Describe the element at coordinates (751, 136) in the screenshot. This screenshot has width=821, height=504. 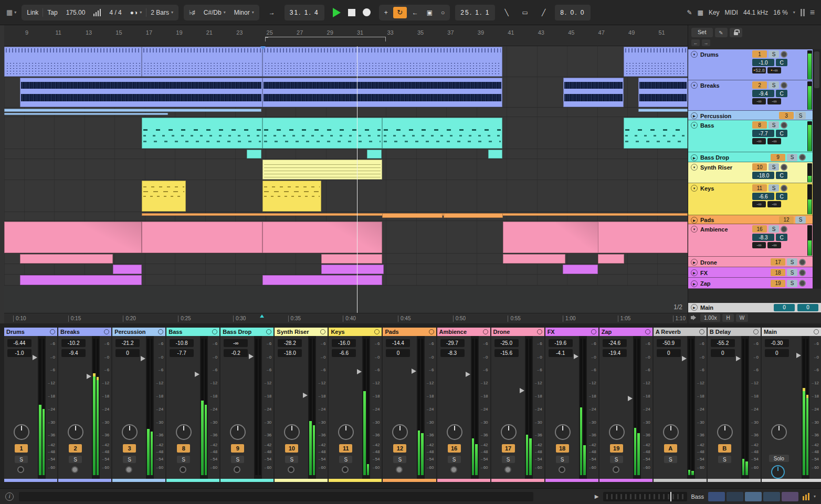
I see `track-header-bass: ▼Bass8S-7.7C-∞-∞` at that location.